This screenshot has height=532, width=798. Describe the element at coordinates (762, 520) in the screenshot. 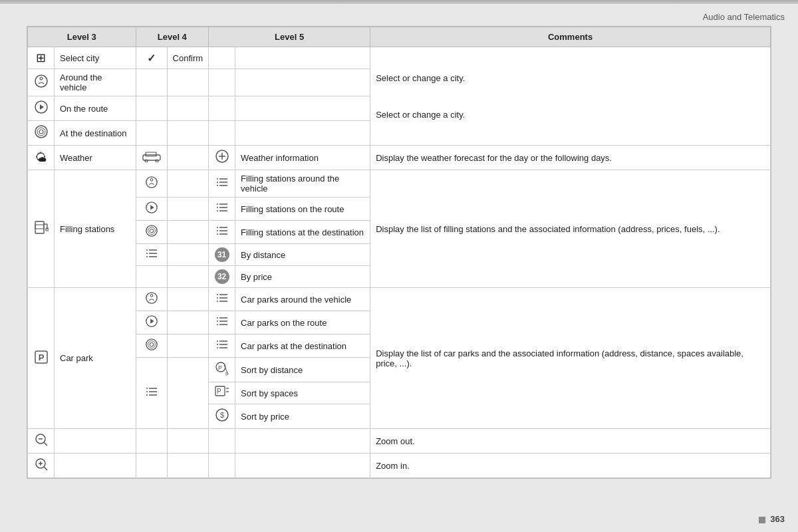

I see `page-square-icon` at that location.